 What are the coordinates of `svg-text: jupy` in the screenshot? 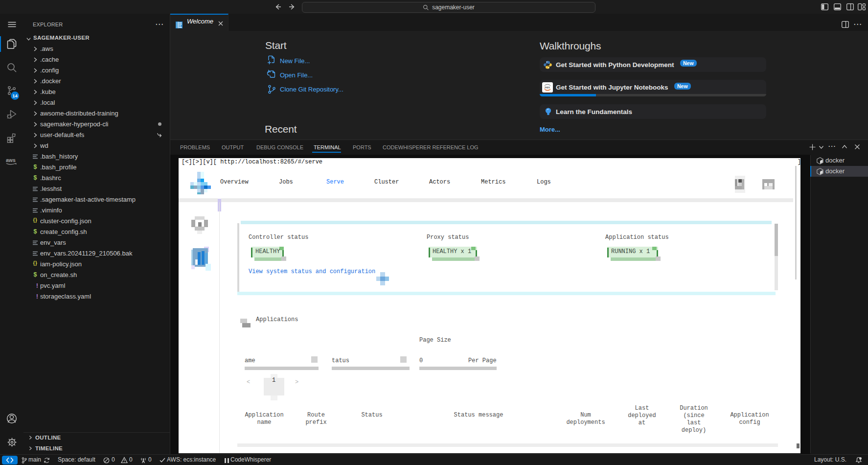 It's located at (547, 87).